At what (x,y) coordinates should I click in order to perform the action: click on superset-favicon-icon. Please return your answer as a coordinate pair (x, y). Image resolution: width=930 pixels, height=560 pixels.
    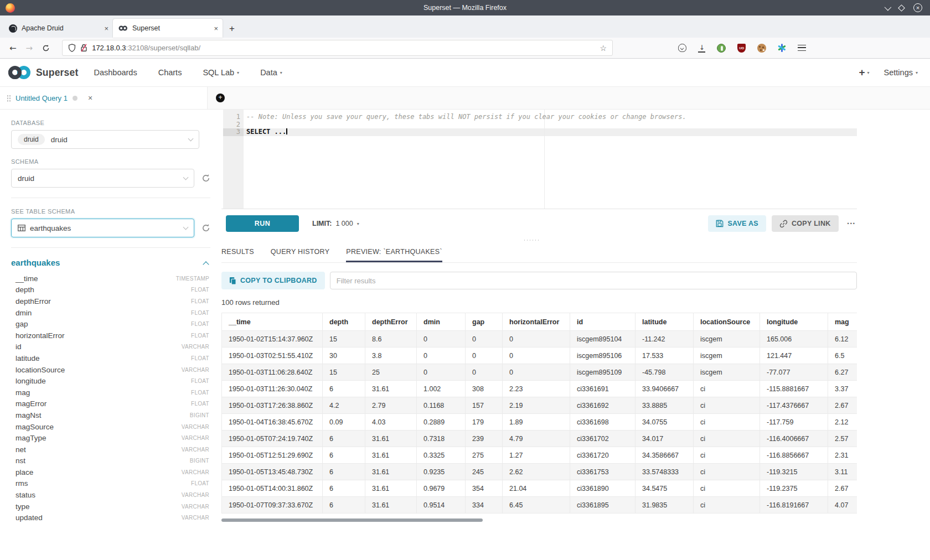
    Looking at the image, I should click on (123, 28).